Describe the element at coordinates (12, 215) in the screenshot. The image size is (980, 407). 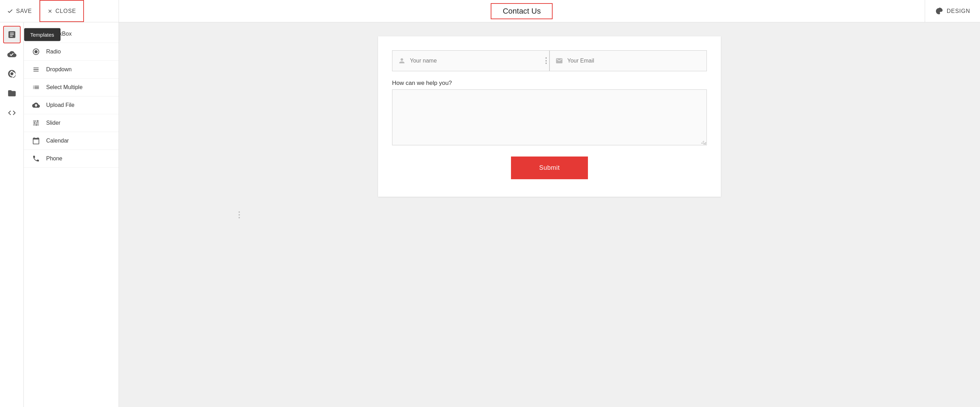
I see `icon-sidebar: Templates` at that location.